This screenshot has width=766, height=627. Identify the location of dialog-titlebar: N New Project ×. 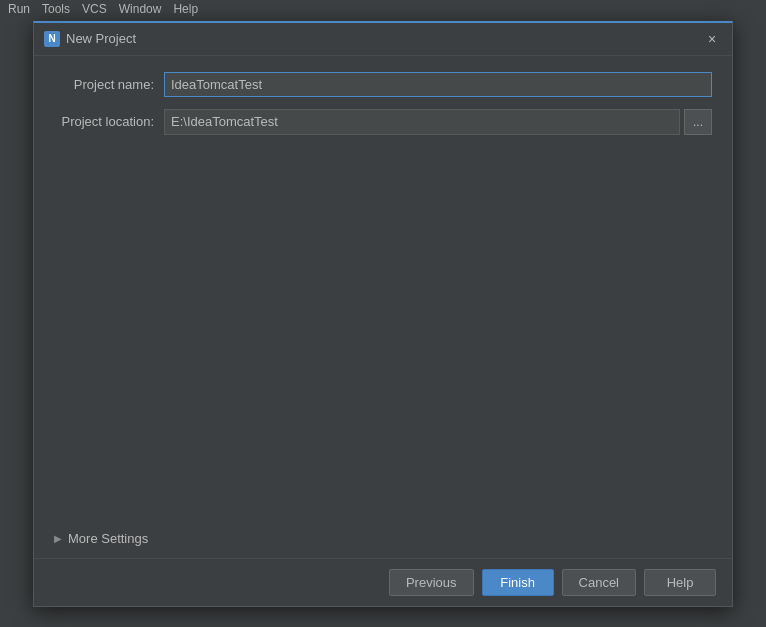
(383, 40).